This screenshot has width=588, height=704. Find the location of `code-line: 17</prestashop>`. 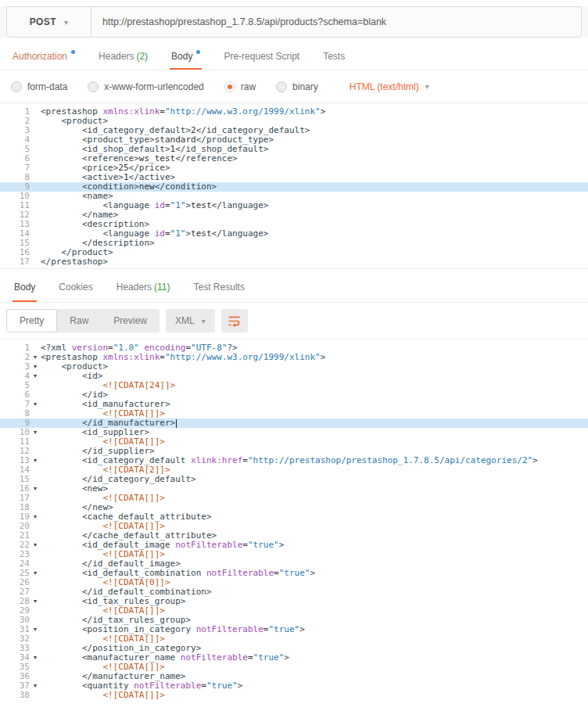

code-line: 17</prestashop> is located at coordinates (294, 262).